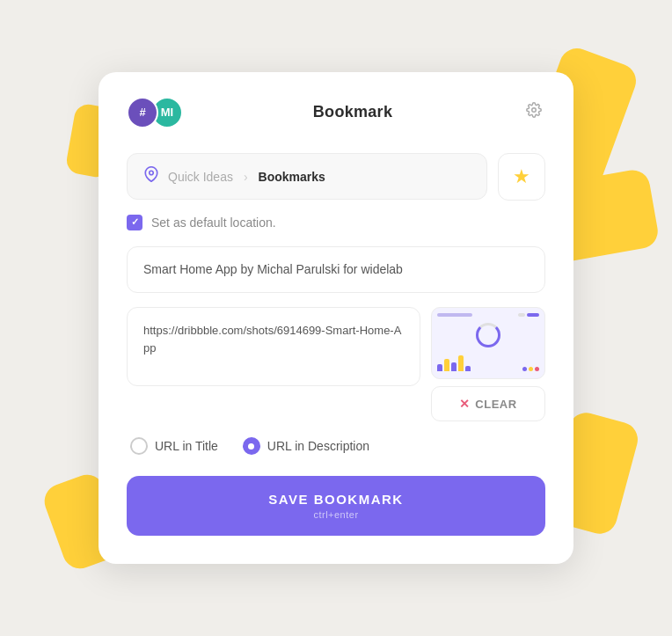  I want to click on avatar-mi-label: MI, so click(167, 113).